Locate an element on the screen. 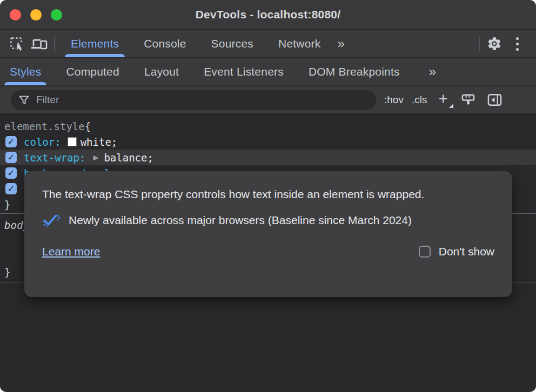  tab-styles: Styles is located at coordinates (25, 72).